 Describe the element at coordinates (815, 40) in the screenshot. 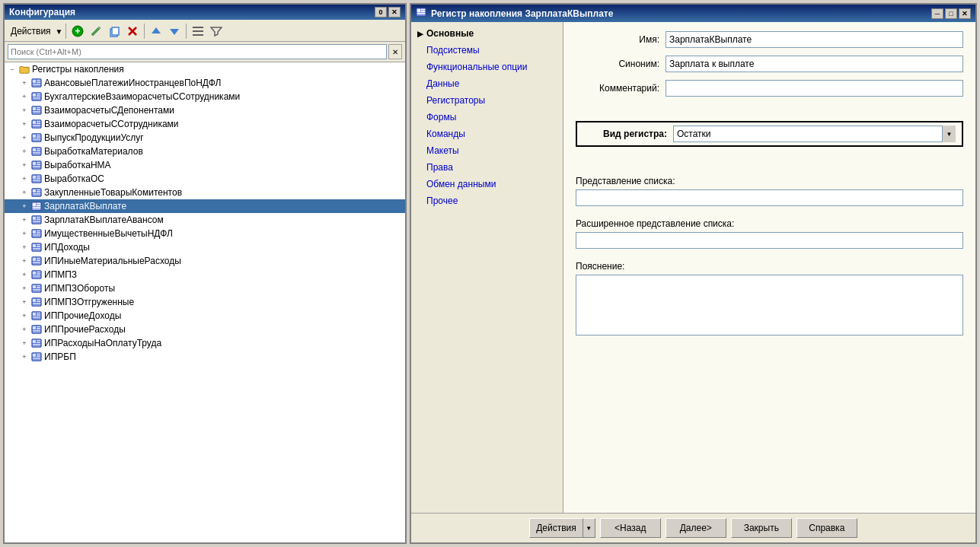

I see `name-input` at that location.